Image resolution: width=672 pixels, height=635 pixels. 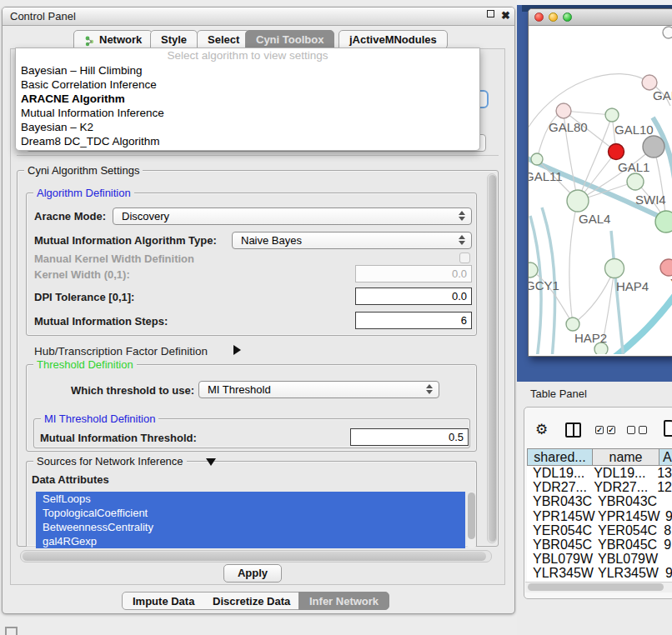 What do you see at coordinates (113, 40) in the screenshot?
I see `tab-network: Network` at bounding box center [113, 40].